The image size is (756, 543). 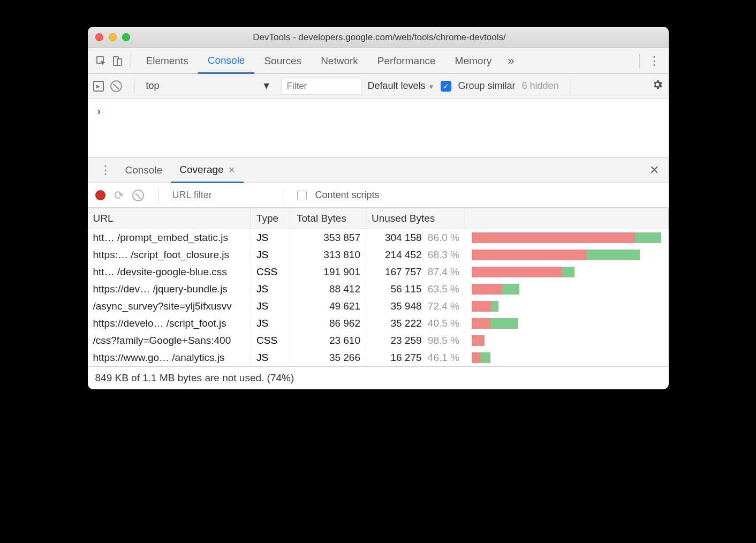 I want to click on clear-console-icon, so click(x=116, y=86).